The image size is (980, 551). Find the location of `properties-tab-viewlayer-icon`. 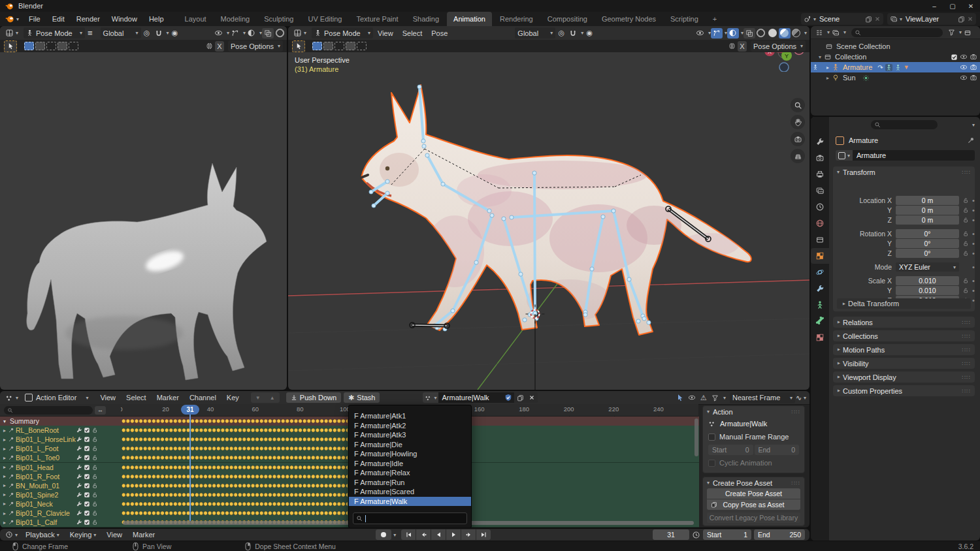

properties-tab-viewlayer-icon is located at coordinates (820, 191).